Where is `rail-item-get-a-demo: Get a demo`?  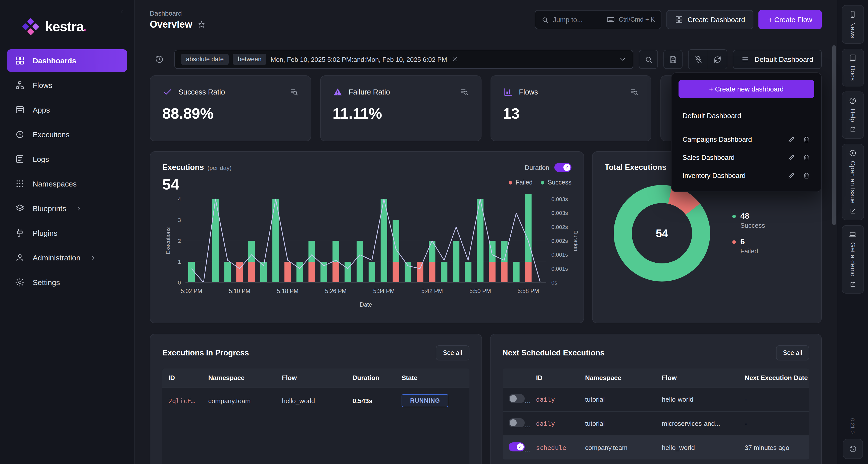
rail-item-get-a-demo: Get a demo is located at coordinates (852, 259).